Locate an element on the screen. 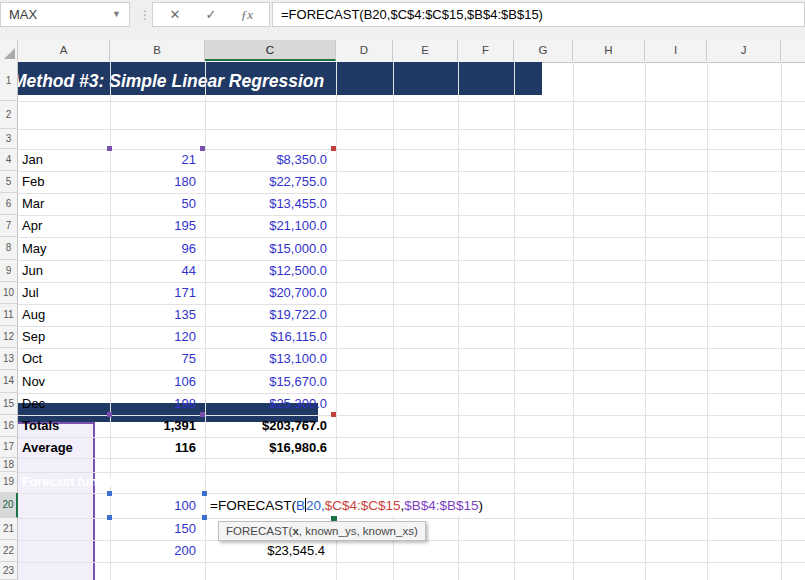 This screenshot has height=580, width=805. cell-c20-formula: =FORECAST(B20,$C$4:$C$15,$B$4:$B$15) is located at coordinates (348, 506).